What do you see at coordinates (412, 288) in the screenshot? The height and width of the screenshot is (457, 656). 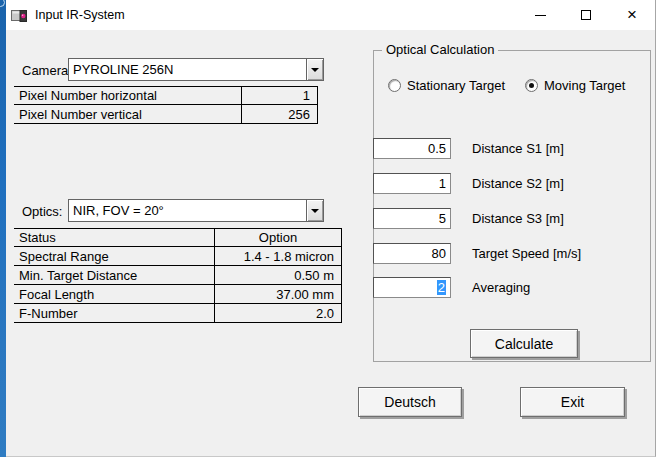 I see `averaging-input: 2` at bounding box center [412, 288].